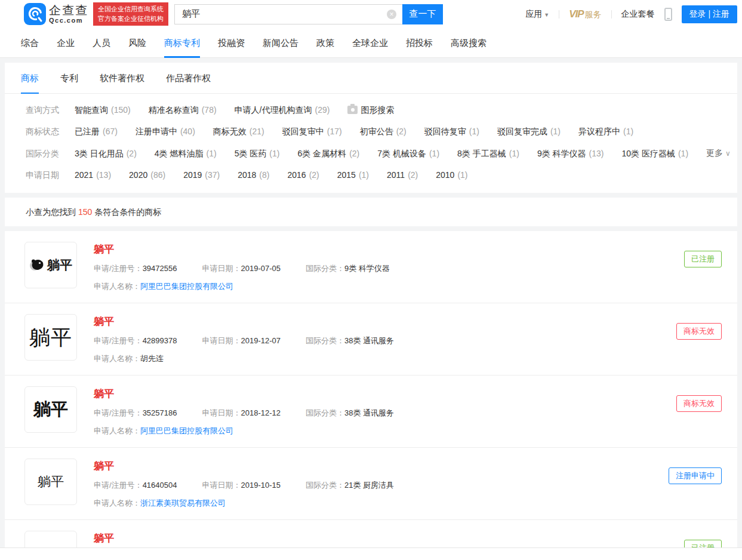 Image resolution: width=742 pixels, height=560 pixels. What do you see at coordinates (537, 14) in the screenshot?
I see `apps-menu: 应用▼` at bounding box center [537, 14].